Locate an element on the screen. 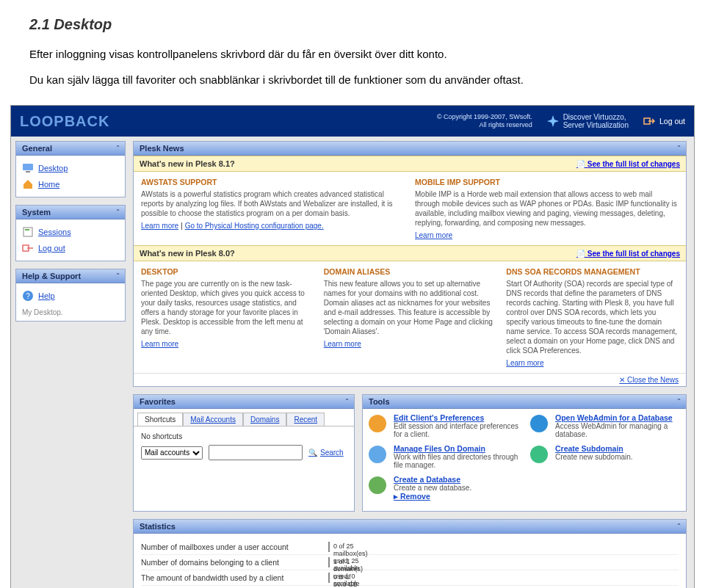 The image size is (705, 588). desktop-icon is located at coordinates (28, 168).